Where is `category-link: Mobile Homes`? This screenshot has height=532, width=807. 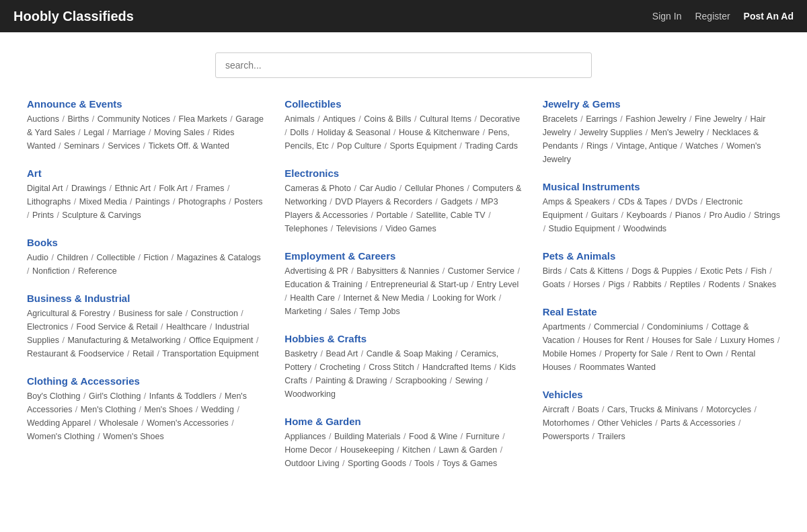 category-link: Mobile Homes is located at coordinates (570, 354).